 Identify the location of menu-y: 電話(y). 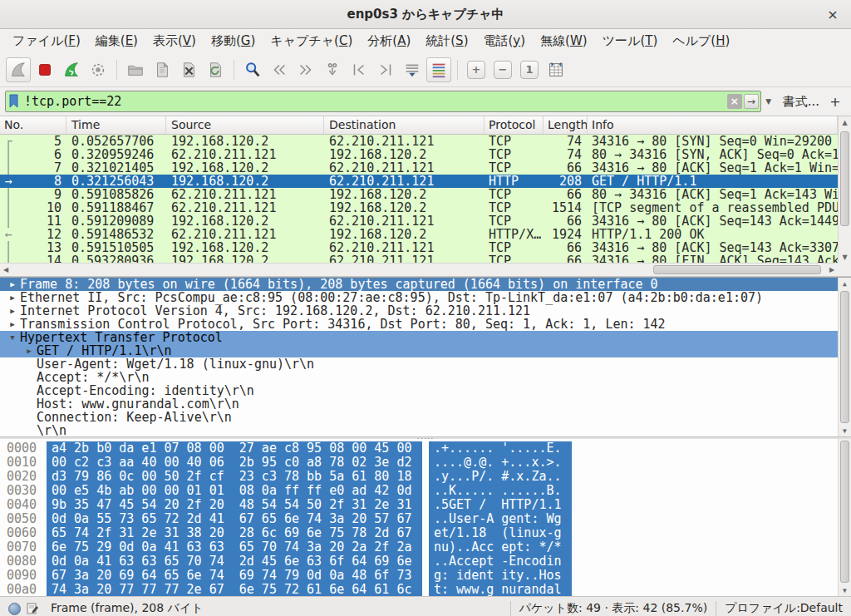
(505, 42).